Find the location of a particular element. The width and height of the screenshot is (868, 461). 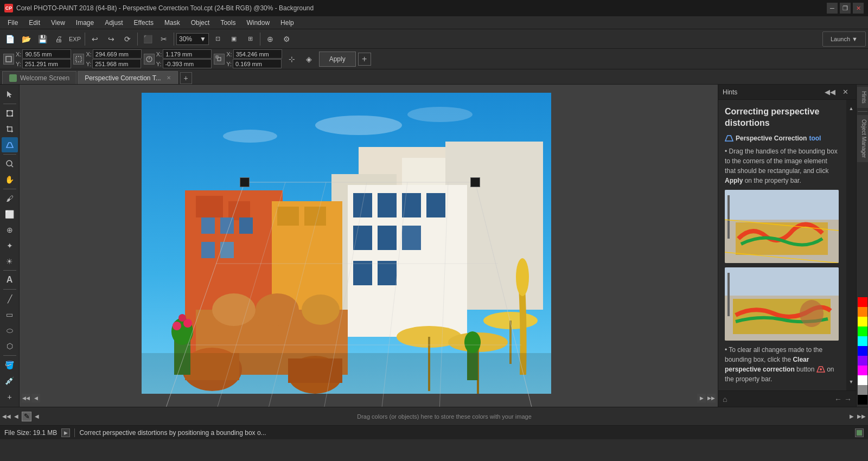

add-tool: + is located at coordinates (10, 397).